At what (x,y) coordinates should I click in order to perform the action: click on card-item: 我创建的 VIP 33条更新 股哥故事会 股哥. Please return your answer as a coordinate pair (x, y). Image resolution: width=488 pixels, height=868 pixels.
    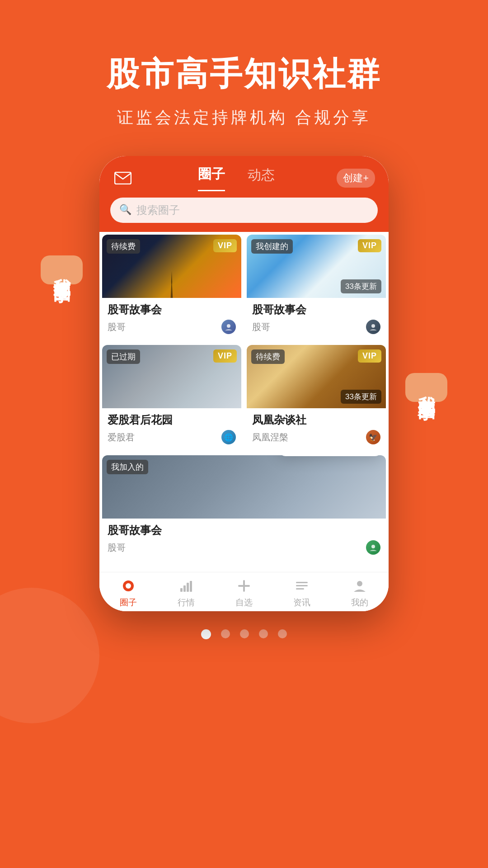
    Looking at the image, I should click on (316, 287).